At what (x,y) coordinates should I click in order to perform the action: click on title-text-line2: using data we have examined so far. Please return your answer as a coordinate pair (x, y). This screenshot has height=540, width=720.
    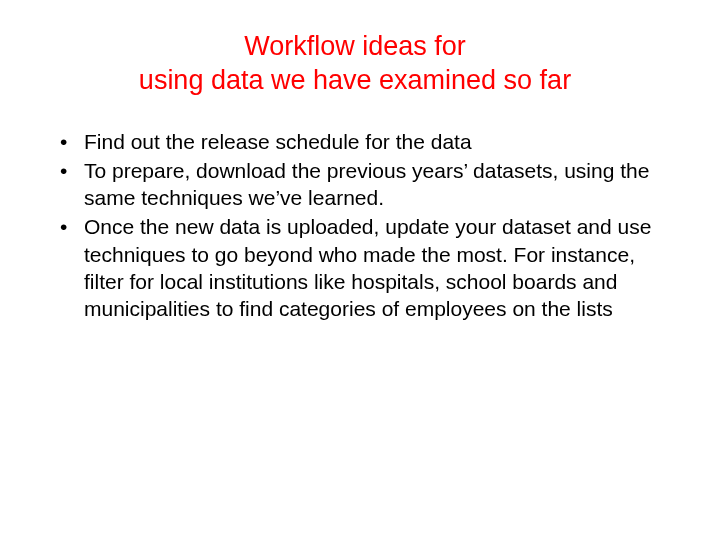
    Looking at the image, I should click on (355, 80).